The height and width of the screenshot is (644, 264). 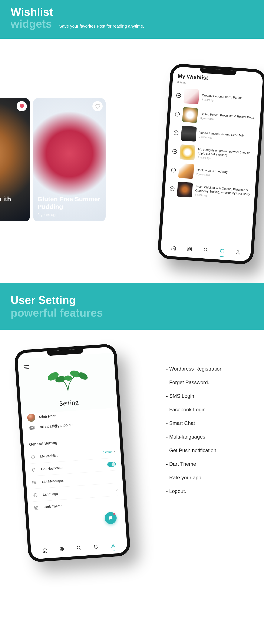 I want to click on option-label: Dark Theme, so click(x=81, y=504).